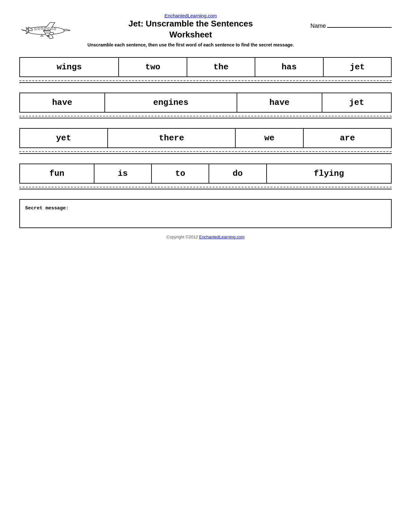  I want to click on worksheet-title: Jet: Unscramble the Sentences Worksheet, so click(191, 29).